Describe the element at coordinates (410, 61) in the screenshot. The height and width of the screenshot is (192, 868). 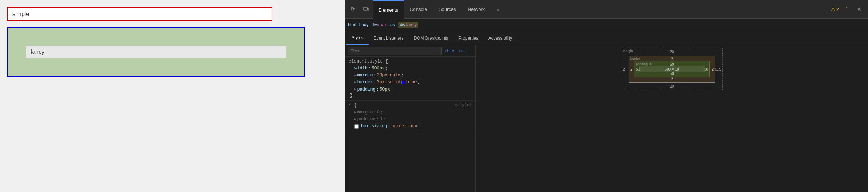
I see `css-selector: element.style {` at that location.